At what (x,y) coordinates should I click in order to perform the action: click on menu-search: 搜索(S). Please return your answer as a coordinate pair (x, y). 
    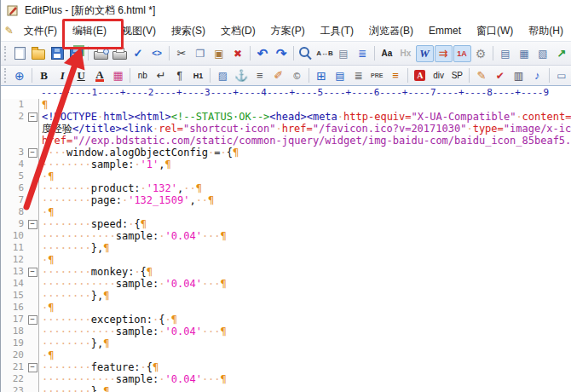
    Looking at the image, I should click on (188, 31).